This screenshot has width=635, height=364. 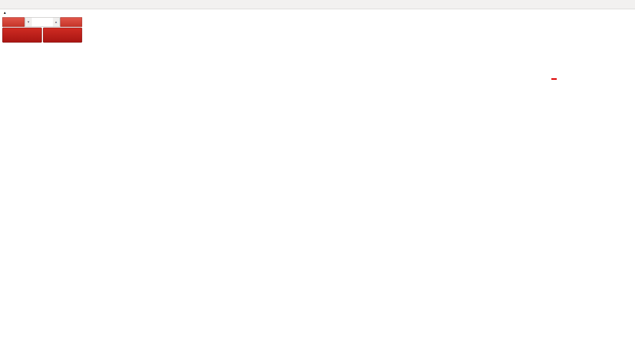 I want to click on volume-increment-button: ▲, so click(x=56, y=22).